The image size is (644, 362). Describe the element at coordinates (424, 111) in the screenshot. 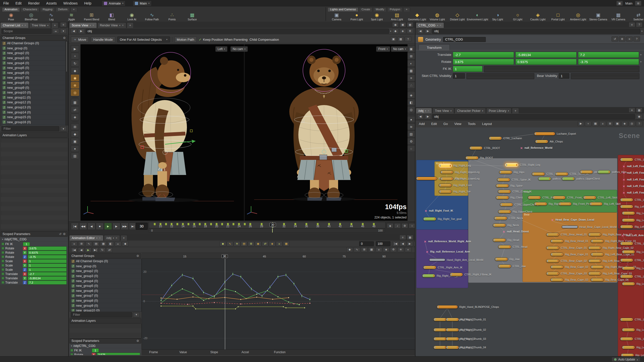

I see `tab-network-obj: /obj ▾ ×` at that location.